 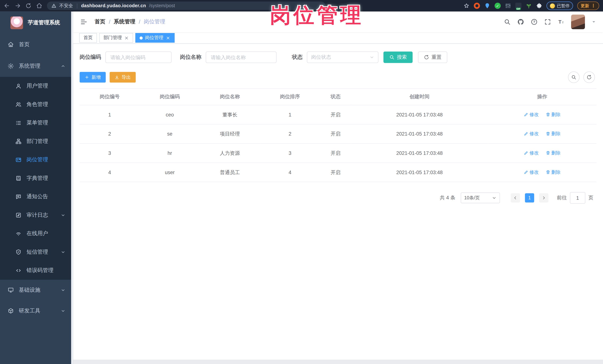 I want to click on green-check-icon: ✓, so click(x=498, y=6).